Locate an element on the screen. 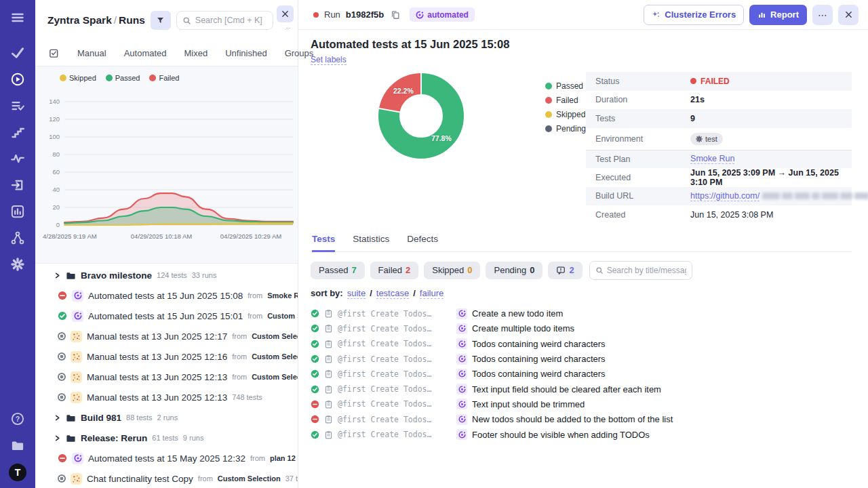 This screenshot has width=868, height=488. tab-groups: Groups is located at coordinates (300, 53).